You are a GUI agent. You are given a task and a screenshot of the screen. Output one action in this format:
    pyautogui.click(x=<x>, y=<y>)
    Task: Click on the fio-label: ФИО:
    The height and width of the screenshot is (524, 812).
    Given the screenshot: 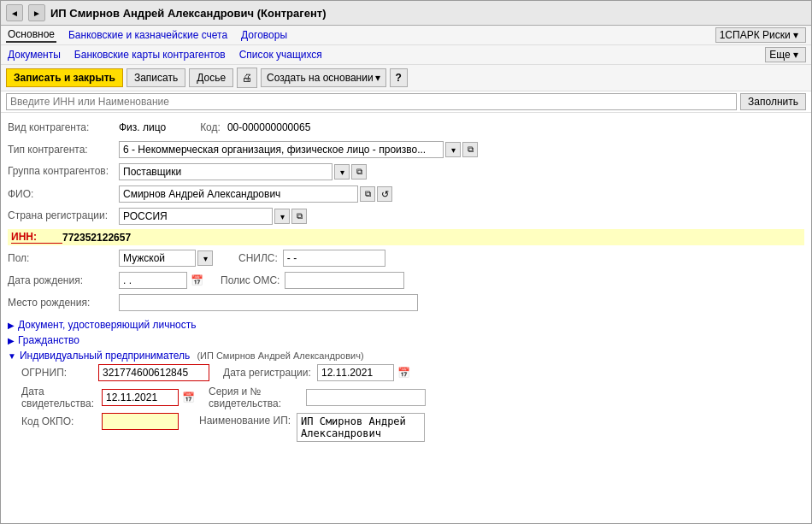 What is the action you would take?
    pyautogui.click(x=63, y=194)
    